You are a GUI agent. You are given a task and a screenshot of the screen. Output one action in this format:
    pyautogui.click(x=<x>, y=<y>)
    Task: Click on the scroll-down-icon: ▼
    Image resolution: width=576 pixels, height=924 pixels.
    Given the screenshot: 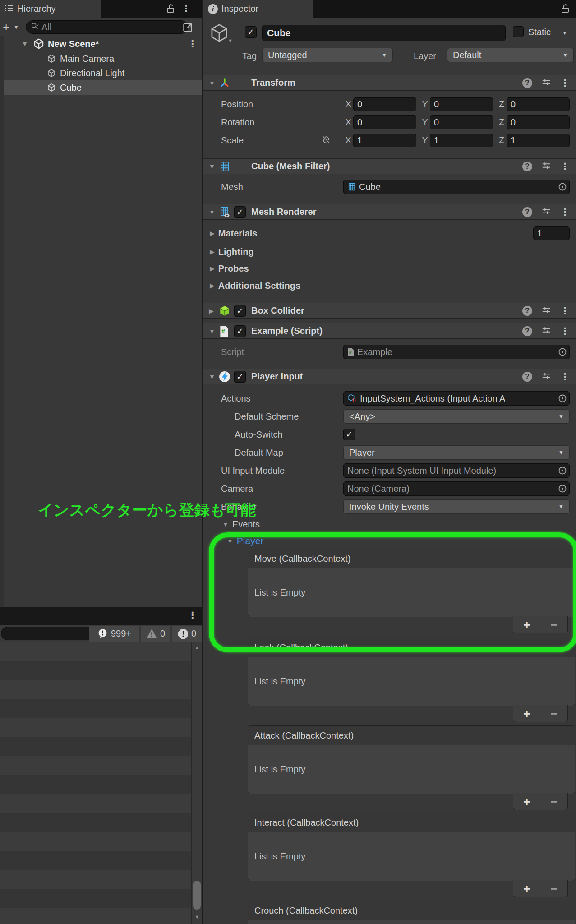 What is the action you would take?
    pyautogui.click(x=197, y=917)
    